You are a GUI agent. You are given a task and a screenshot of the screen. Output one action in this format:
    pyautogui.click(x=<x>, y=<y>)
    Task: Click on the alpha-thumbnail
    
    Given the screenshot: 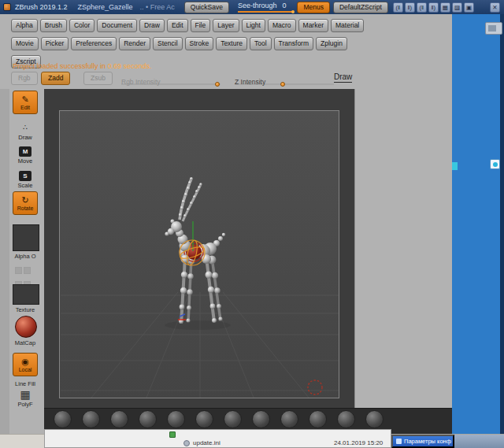 What is the action you would take?
    pyautogui.click(x=26, y=238)
    